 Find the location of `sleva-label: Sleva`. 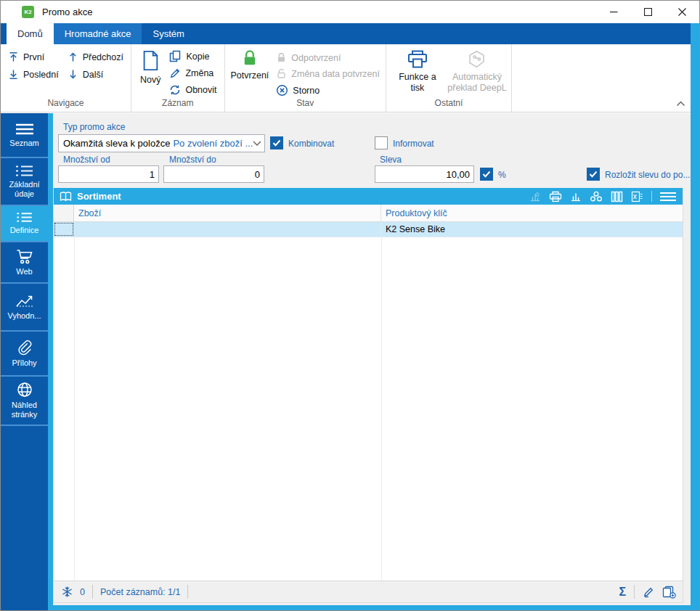

sleva-label: Sleva is located at coordinates (391, 160).